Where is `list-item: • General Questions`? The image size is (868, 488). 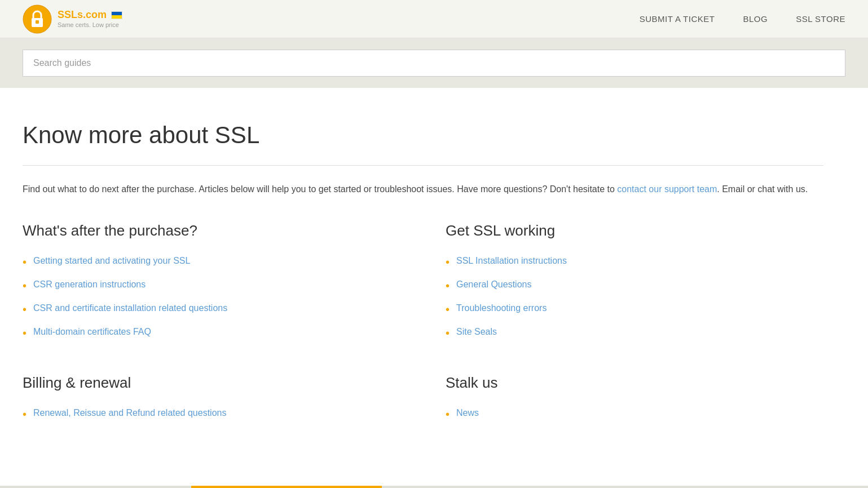 list-item: • General Questions is located at coordinates (635, 286).